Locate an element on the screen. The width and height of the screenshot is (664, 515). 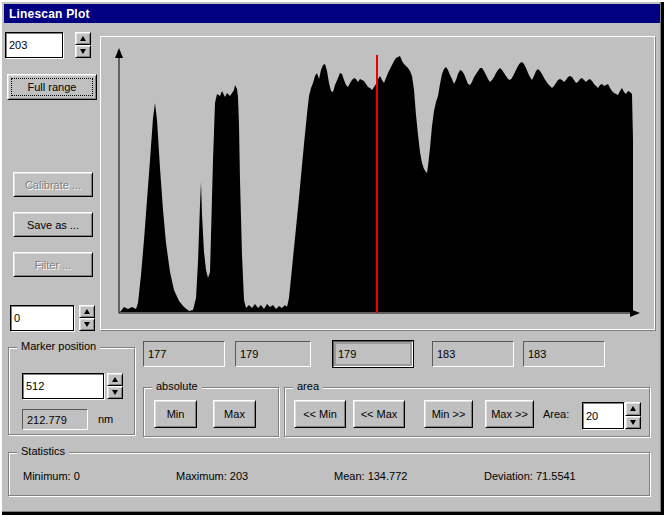
calibrate-label: Calibrate ... is located at coordinates (53, 185).